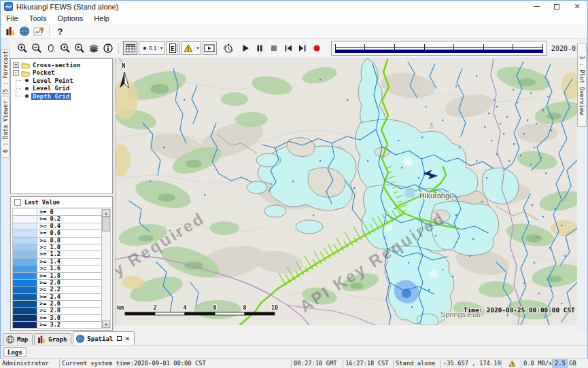  What do you see at coordinates (63, 73) in the screenshot?
I see `tree-item-pocket: - Pocket` at bounding box center [63, 73].